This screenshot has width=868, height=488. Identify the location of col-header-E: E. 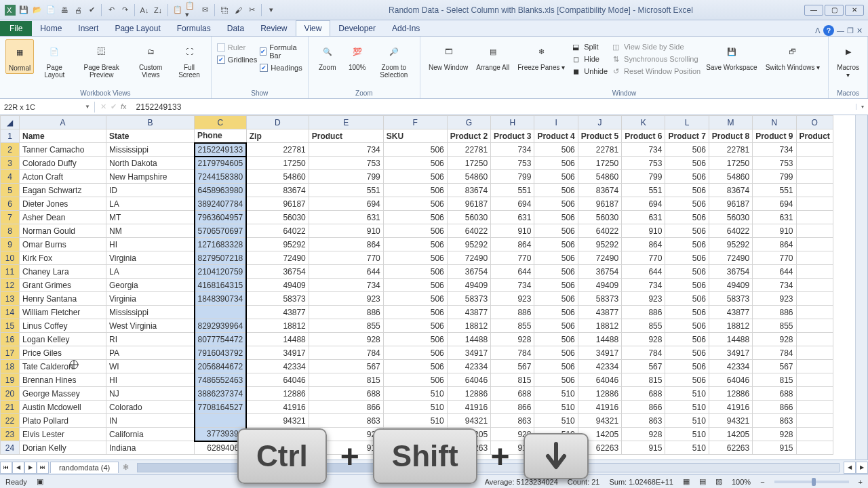
(346, 123).